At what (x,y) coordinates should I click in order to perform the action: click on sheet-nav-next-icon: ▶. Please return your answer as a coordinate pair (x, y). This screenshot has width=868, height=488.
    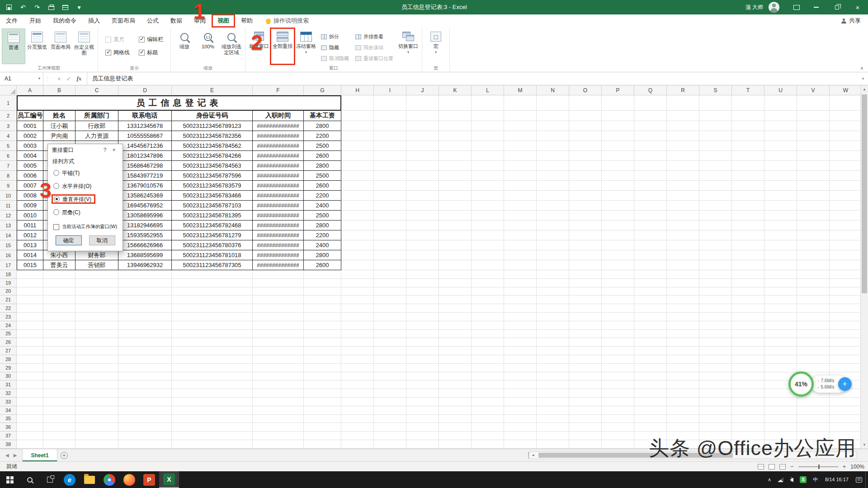
    Looking at the image, I should click on (15, 455).